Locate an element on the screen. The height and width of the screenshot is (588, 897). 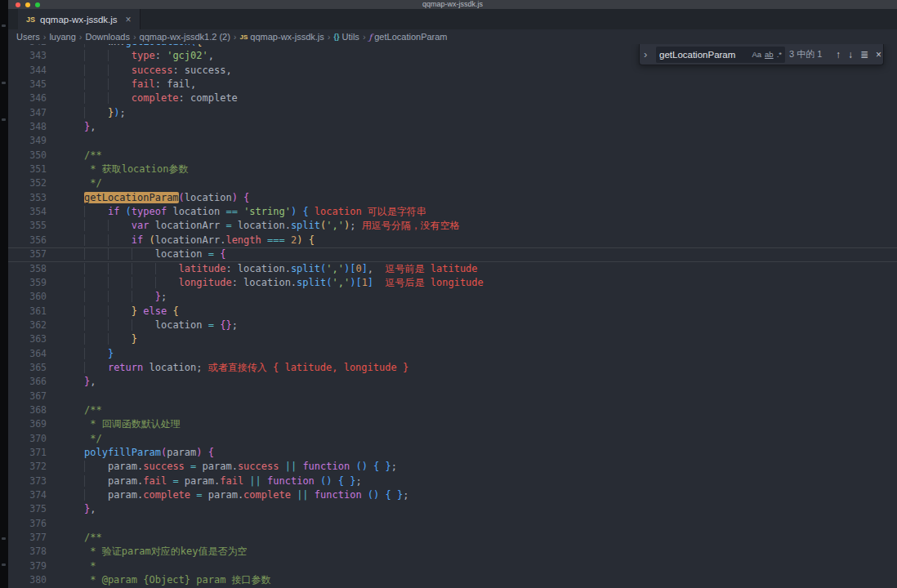
breadcrumb-item: Downloads is located at coordinates (108, 37).